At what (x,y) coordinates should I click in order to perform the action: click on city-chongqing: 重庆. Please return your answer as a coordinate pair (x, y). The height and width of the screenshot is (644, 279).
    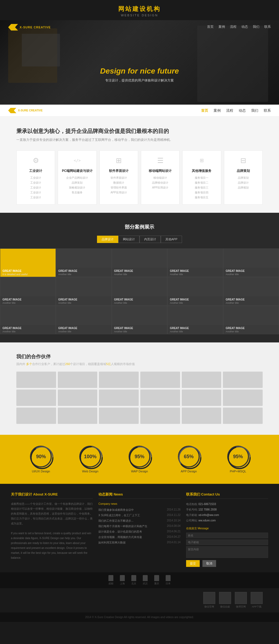
    Looking at the image, I should click on (157, 580).